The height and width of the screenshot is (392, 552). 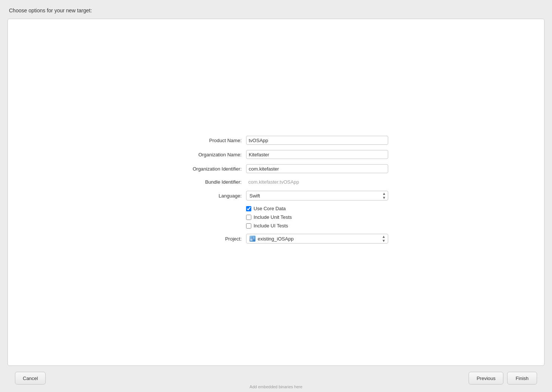 I want to click on form-content: Product Name: Organization Name: Organiz…, so click(x=276, y=192).